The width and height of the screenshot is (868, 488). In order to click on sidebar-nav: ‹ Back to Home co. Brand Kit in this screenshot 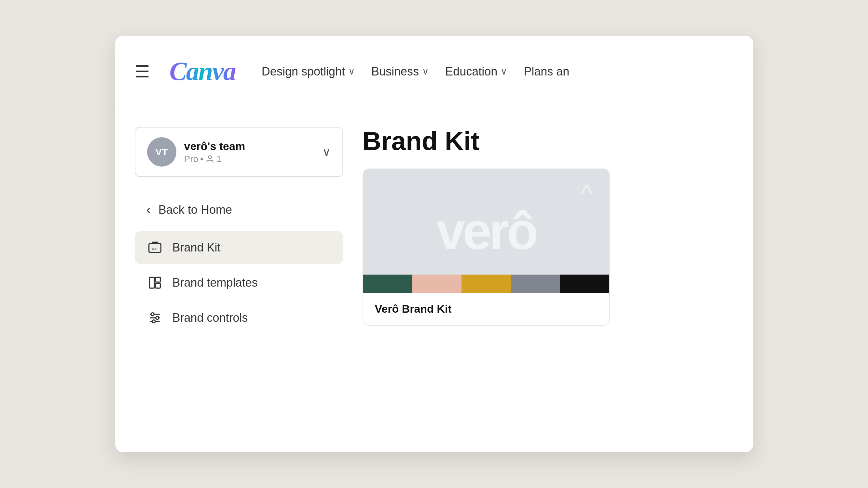, I will do `click(239, 264)`.